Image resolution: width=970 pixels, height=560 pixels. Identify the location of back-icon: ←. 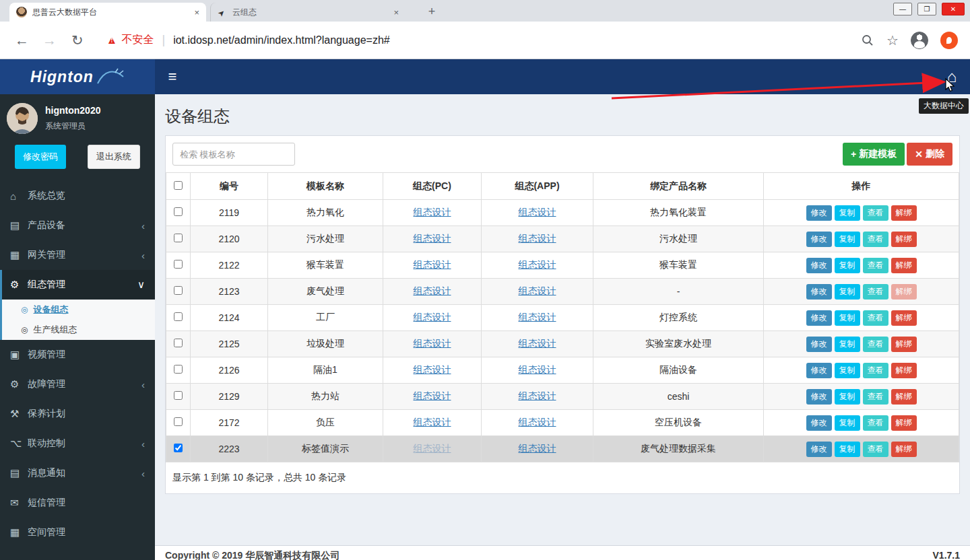
(22, 40).